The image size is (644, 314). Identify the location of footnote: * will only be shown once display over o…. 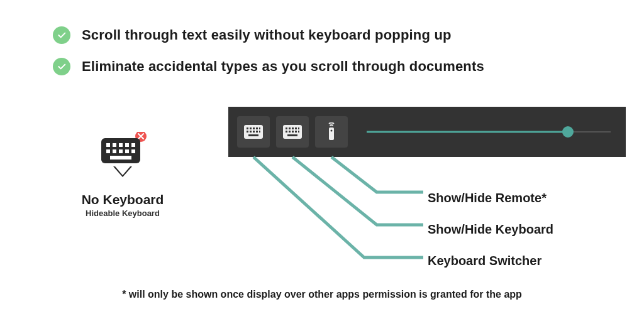
(322, 295).